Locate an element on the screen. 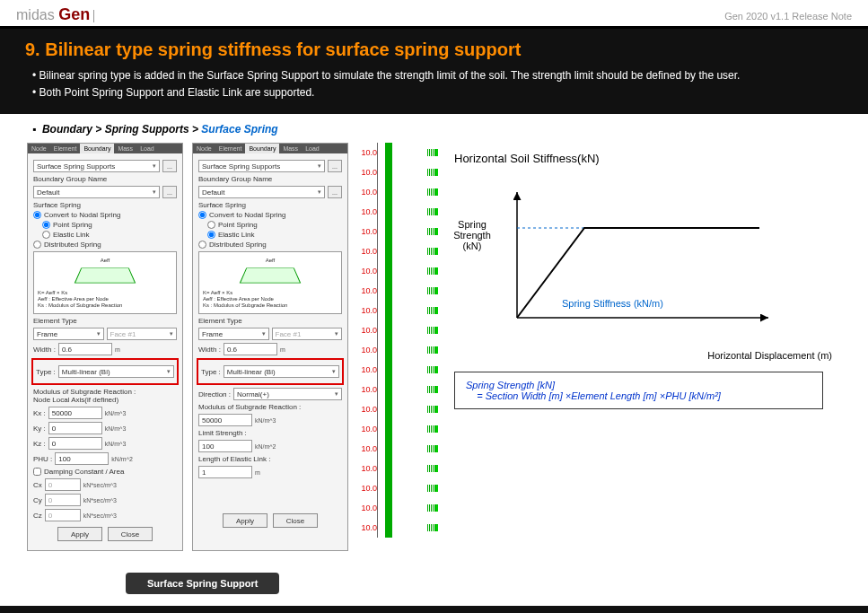 The width and height of the screenshot is (868, 613). dialog-point-spring: Node Element Boundary Mass Load Surface … is located at coordinates (105, 346).